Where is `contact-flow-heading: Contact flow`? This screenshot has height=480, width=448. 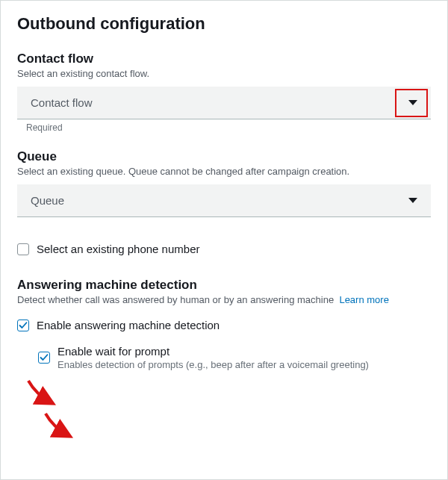
contact-flow-heading: Contact flow is located at coordinates (224, 59).